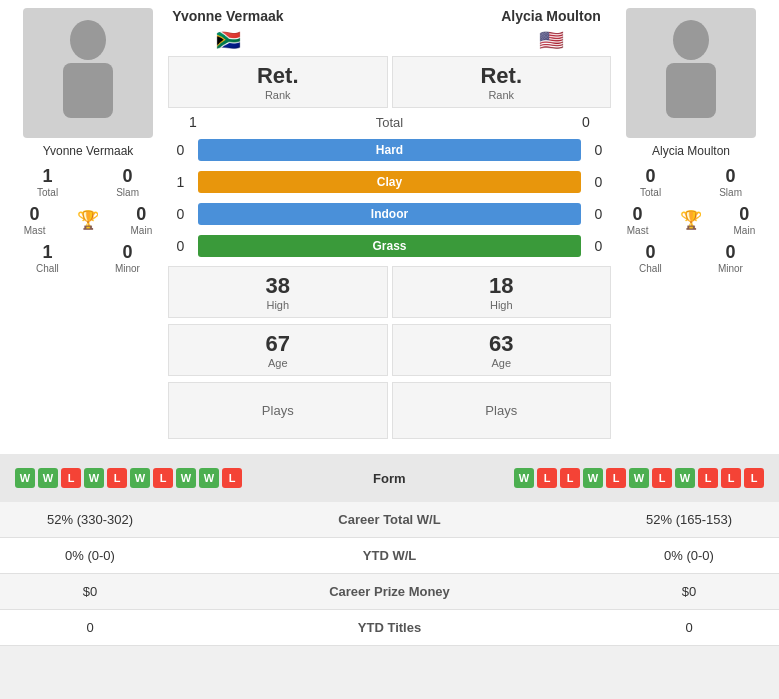 This screenshot has width=779, height=699. What do you see at coordinates (88, 73) in the screenshot?
I see `left-player-silhouette` at bounding box center [88, 73].